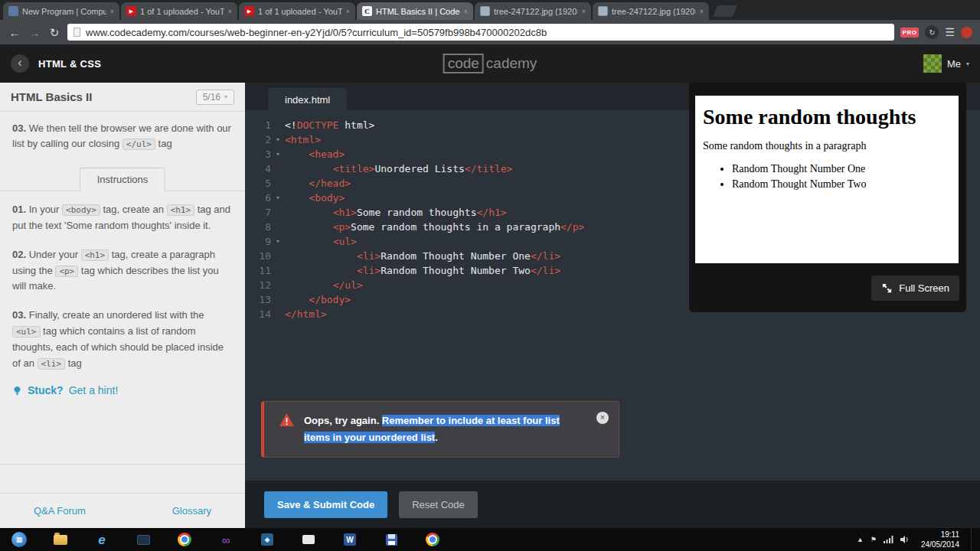  I want to click on line-number: 14, so click(258, 314).